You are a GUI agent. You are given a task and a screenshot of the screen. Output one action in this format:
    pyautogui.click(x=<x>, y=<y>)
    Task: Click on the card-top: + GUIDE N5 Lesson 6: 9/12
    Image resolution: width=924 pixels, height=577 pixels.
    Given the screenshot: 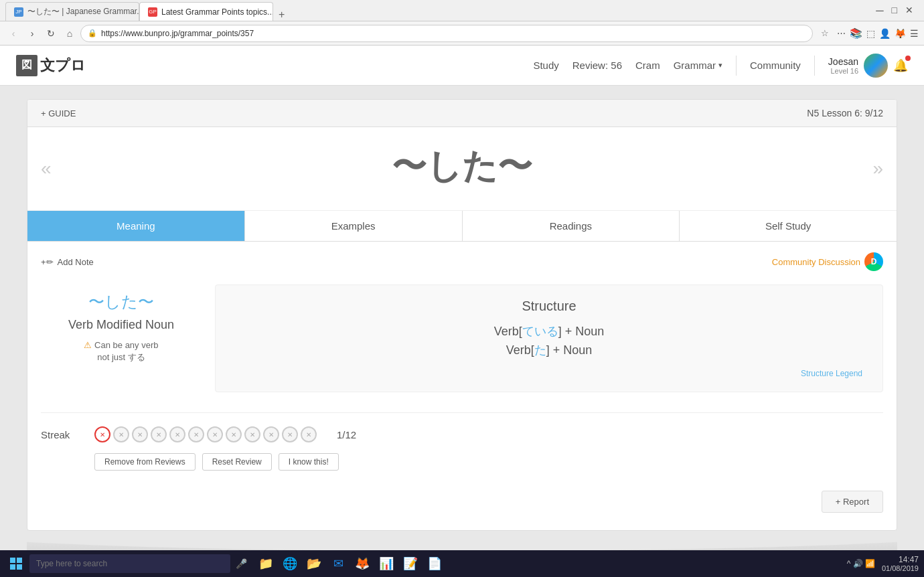 What is the action you would take?
    pyautogui.click(x=462, y=114)
    